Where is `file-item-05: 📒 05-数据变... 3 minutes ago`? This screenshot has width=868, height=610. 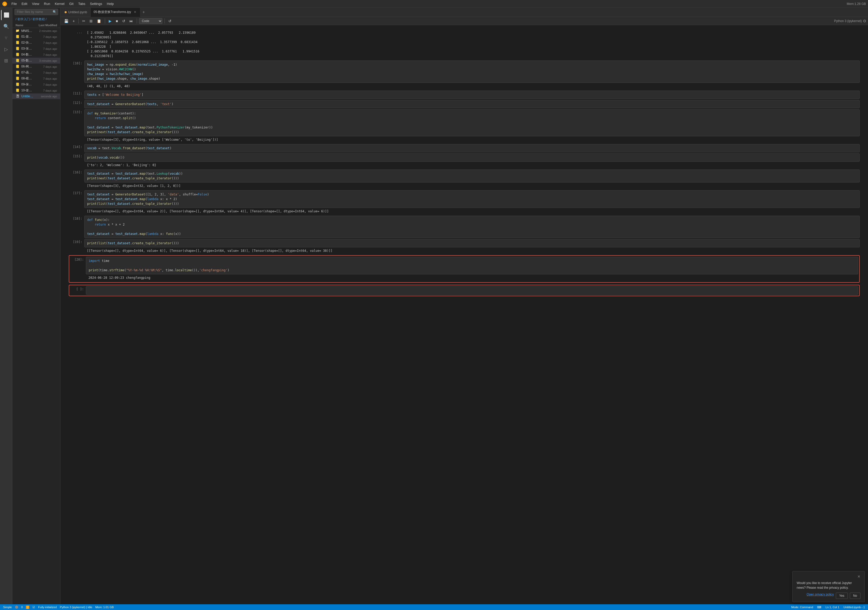
file-item-05: 📒 05-数据变... 3 minutes ago is located at coordinates (36, 61).